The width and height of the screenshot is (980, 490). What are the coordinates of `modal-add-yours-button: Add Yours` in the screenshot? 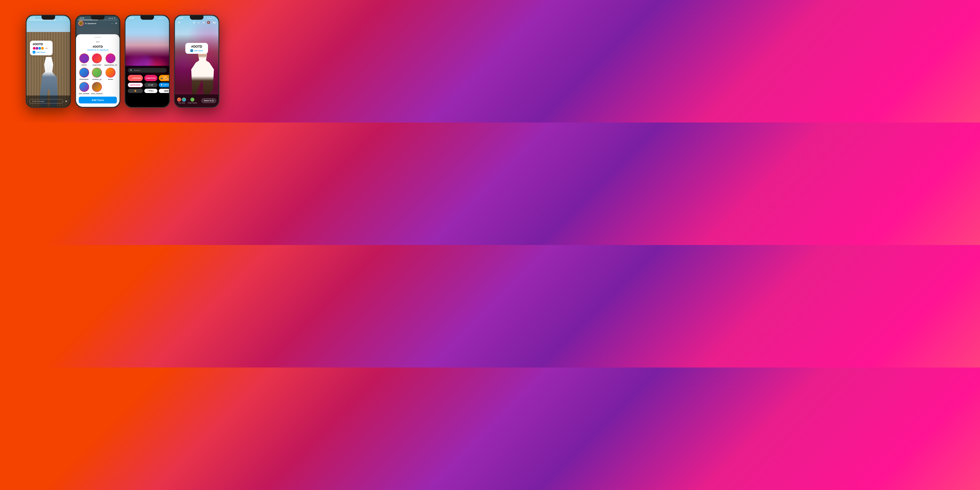 It's located at (98, 100).